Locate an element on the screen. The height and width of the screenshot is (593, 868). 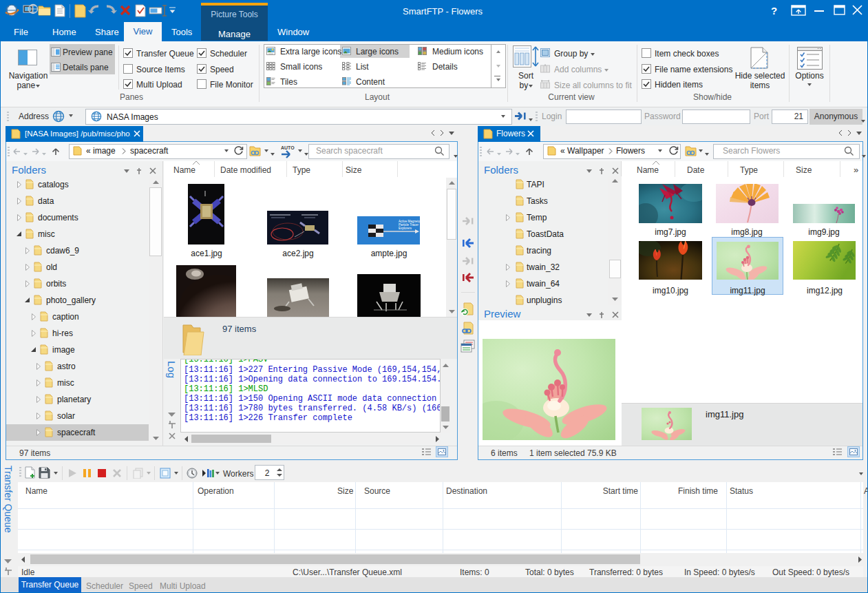
svg-text: Explorers is located at coordinates (405, 229).